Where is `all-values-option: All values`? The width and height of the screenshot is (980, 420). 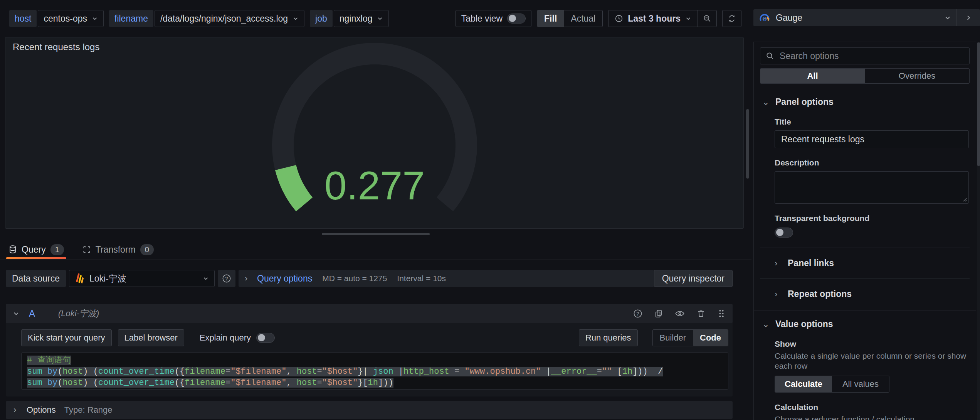
all-values-option: All values is located at coordinates (861, 384).